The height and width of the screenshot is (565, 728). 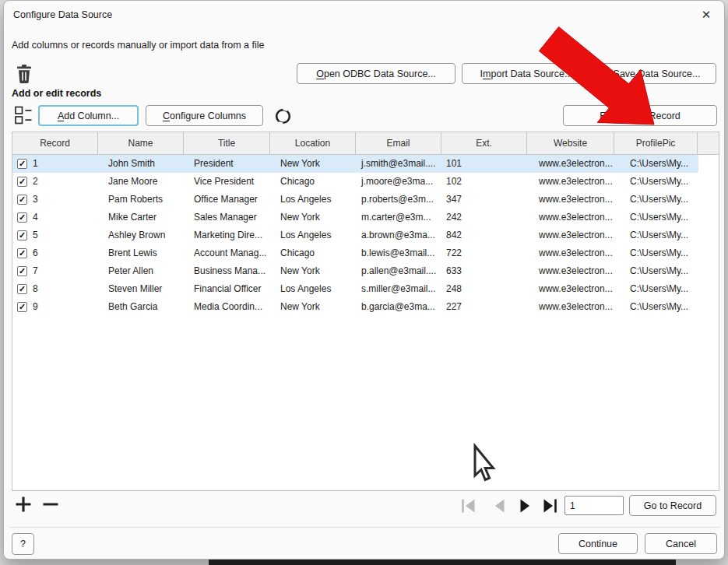 What do you see at coordinates (355, 290) in the screenshot?
I see `table-row: ✓8Steven MillerFinancial OfficerLos Ange…` at bounding box center [355, 290].